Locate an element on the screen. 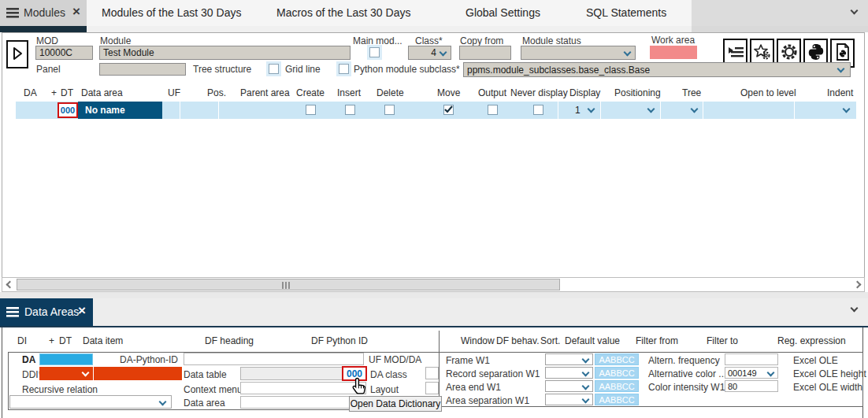 This screenshot has width=868, height=418. area-end-w1-color-field: AABBCC is located at coordinates (617, 386).